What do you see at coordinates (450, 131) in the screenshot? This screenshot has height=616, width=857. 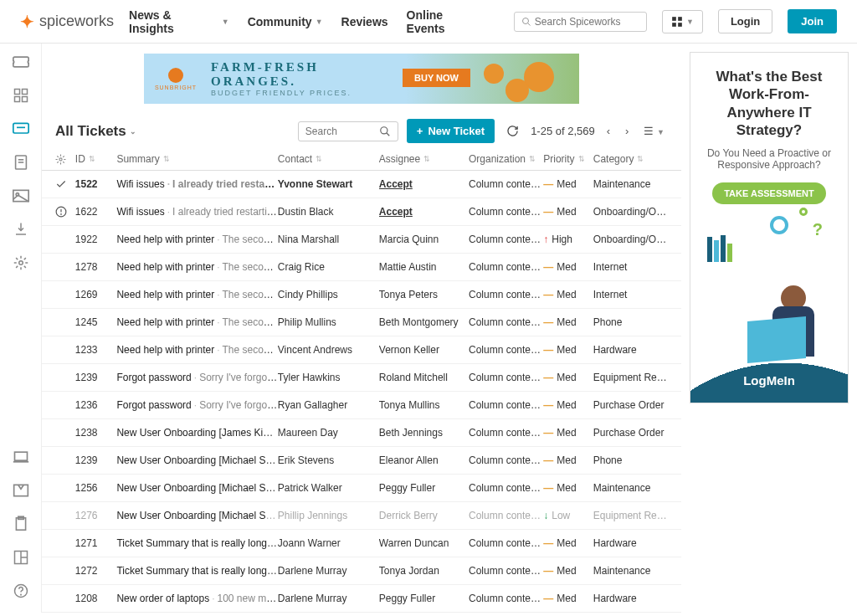 I see `new-ticket-button: + New Ticket` at bounding box center [450, 131].